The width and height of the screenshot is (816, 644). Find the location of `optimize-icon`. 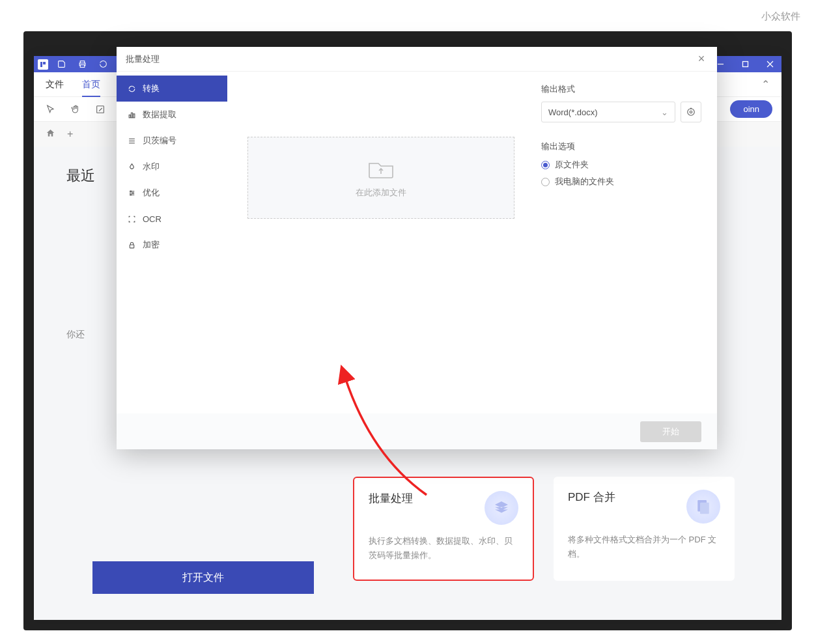

optimize-icon is located at coordinates (132, 193).